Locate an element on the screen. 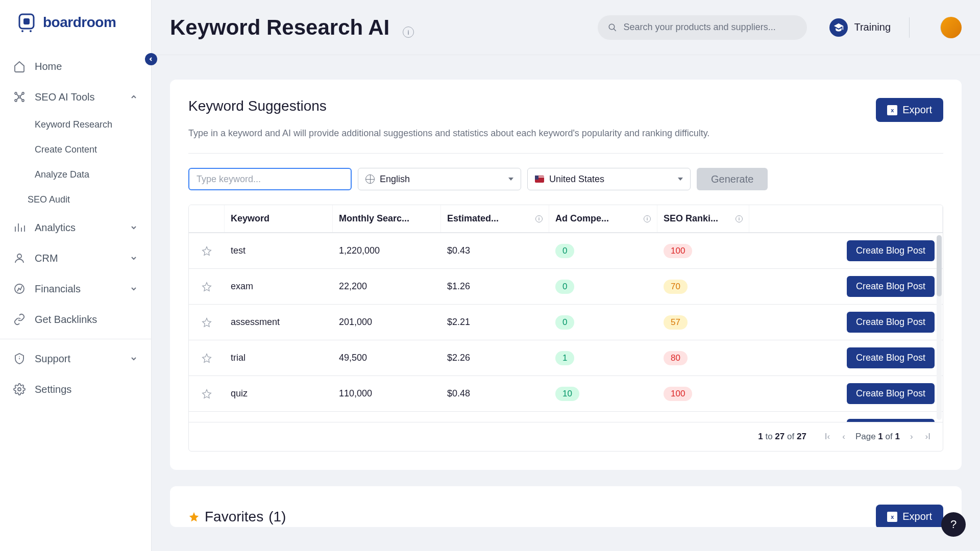  export-label: Export is located at coordinates (917, 516).